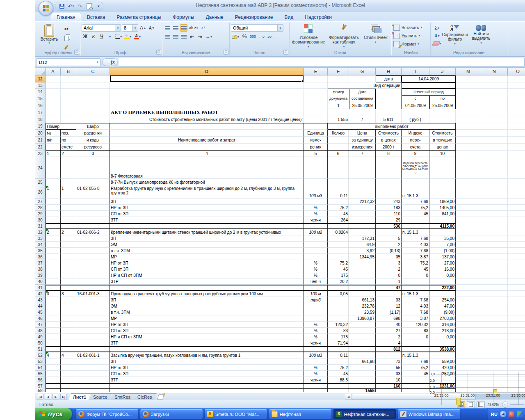  I want to click on decrease-decimal-button: ,00→, so click(271, 37).